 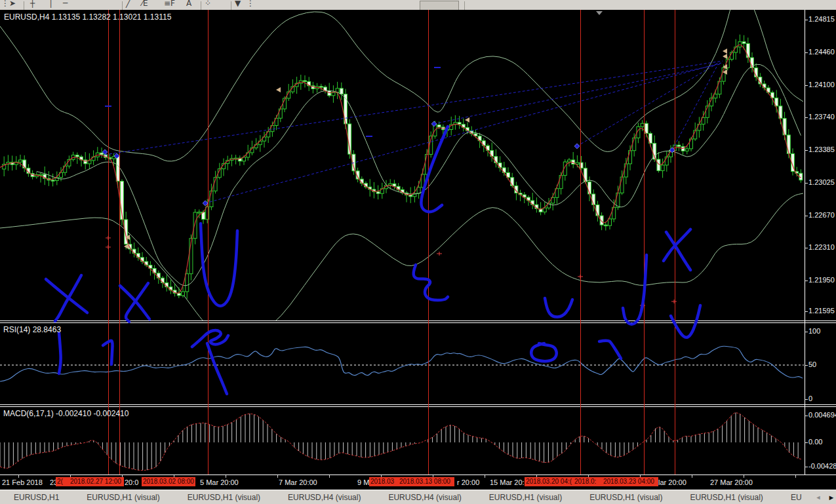 What do you see at coordinates (822, 149) in the screenshot?
I see `price-axis-label: 1.23385` at bounding box center [822, 149].